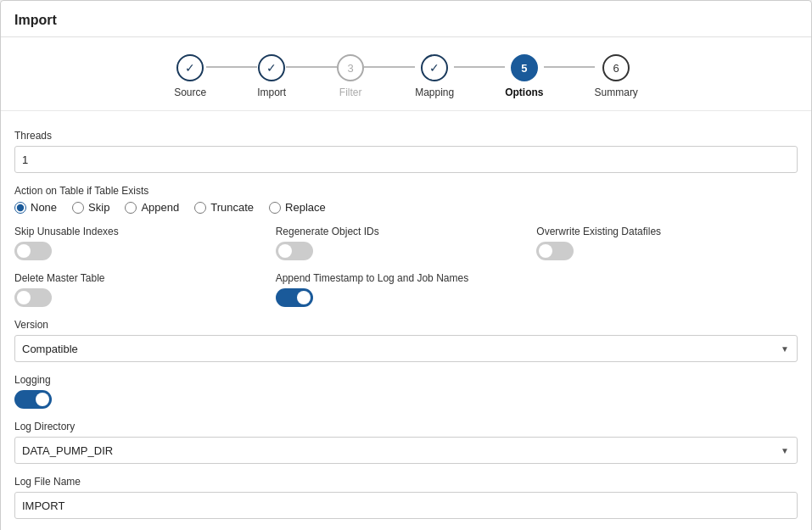  What do you see at coordinates (33, 399) in the screenshot?
I see `logging-slider` at bounding box center [33, 399].